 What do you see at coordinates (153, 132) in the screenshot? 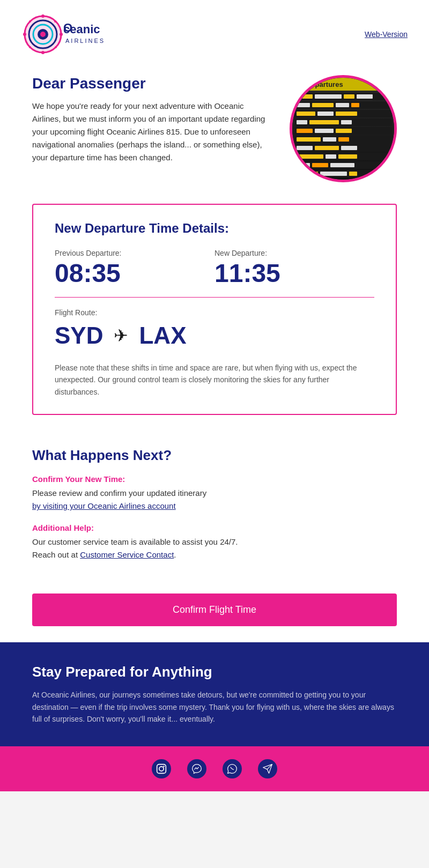
I see `intro-body: We hope you're ready for your next adven…` at bounding box center [153, 132].